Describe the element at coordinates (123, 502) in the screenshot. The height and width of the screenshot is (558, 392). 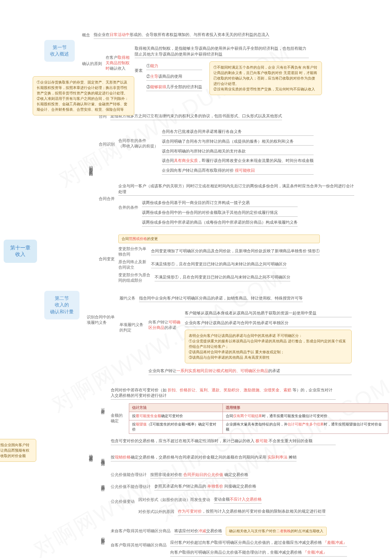
I see `nc3-label: 公允价值变动` at that location.